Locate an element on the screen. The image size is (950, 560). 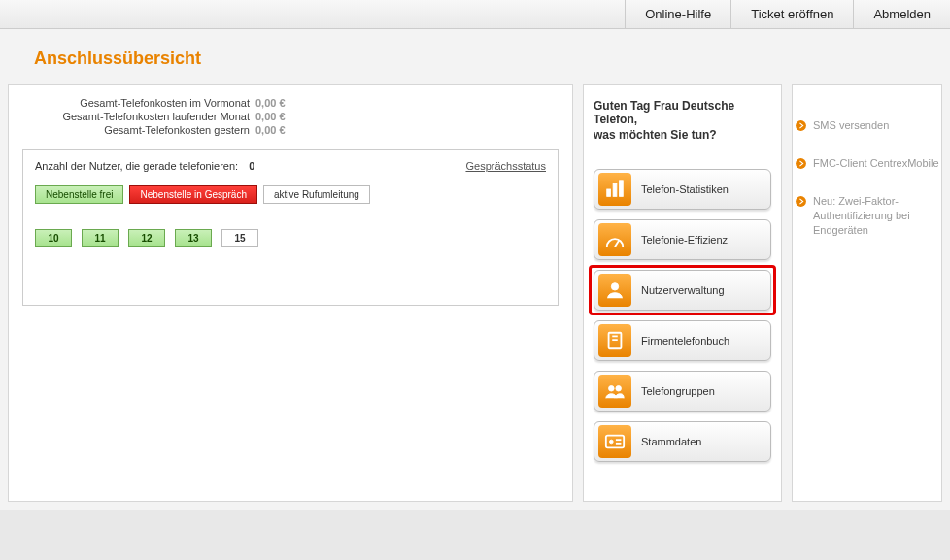
firmentelefonbuch-button: Firmentelefonbuch is located at coordinates (682, 341).